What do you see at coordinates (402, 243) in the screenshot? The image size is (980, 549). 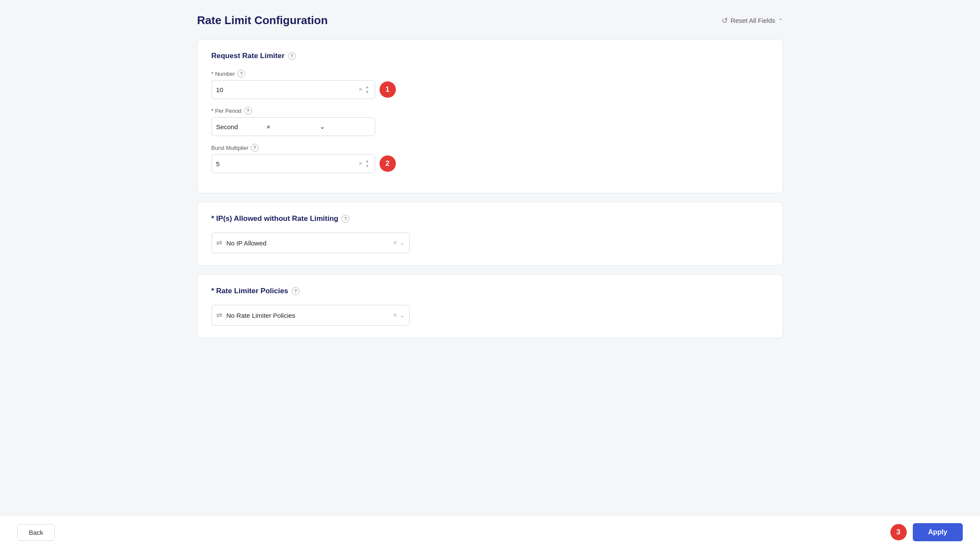 I see `ip-allowed-chevron-icon: ⌄` at bounding box center [402, 243].